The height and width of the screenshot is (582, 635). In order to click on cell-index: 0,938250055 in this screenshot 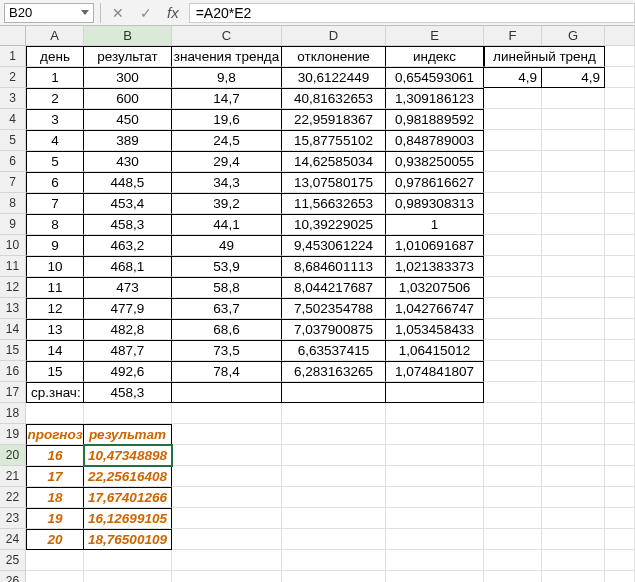, I will do `click(435, 162)`.